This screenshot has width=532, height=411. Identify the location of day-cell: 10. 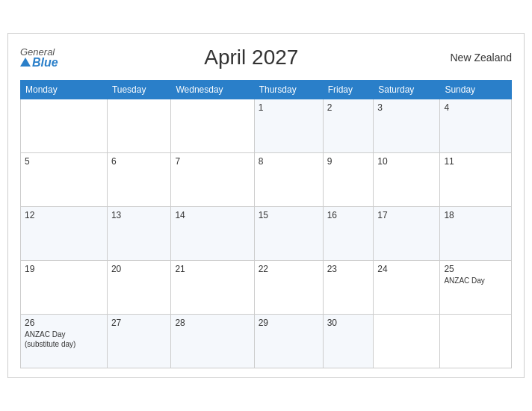
(406, 180).